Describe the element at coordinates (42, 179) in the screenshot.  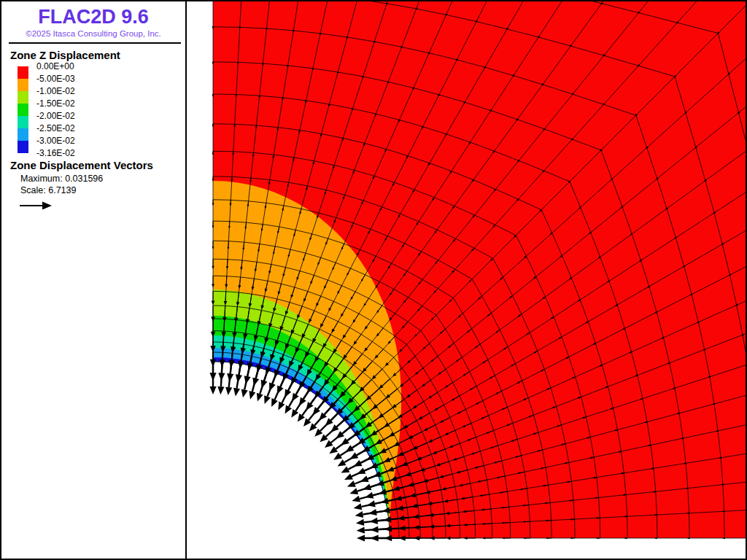
I see `vector-maximum-label: Maximum:` at that location.